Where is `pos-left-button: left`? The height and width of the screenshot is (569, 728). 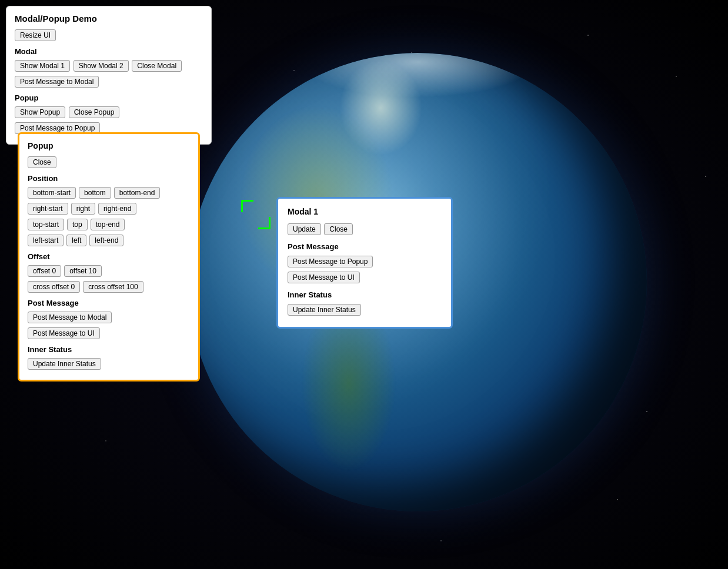 pos-left-button: left is located at coordinates (76, 240).